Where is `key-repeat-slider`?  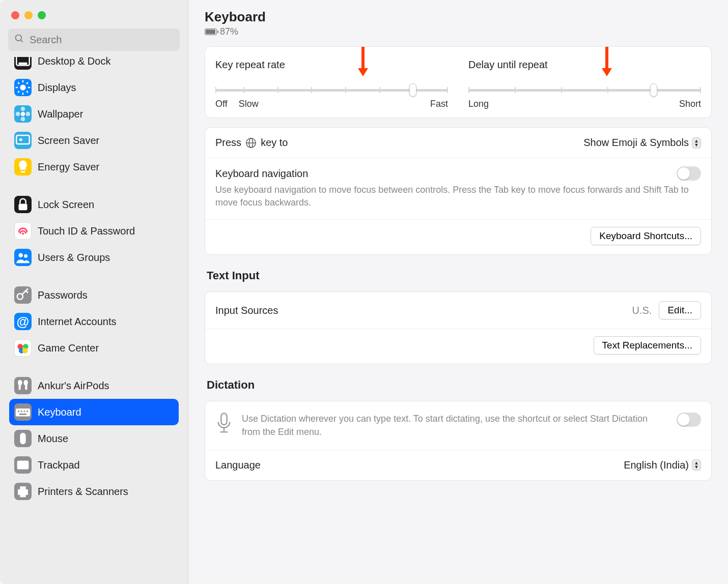
key-repeat-slider is located at coordinates (332, 91).